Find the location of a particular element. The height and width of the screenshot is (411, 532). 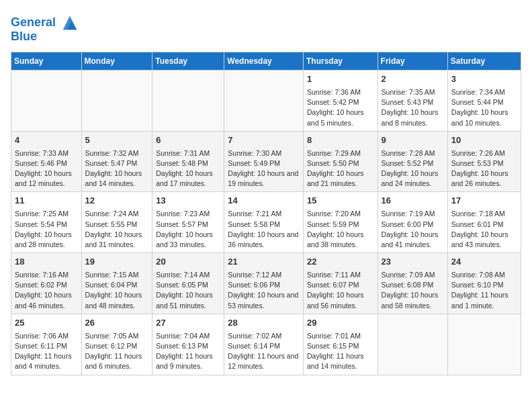

calendar-cell: 29Sunrise: 7:01 AMSunset: 6:15 PMDayligh… is located at coordinates (340, 344).